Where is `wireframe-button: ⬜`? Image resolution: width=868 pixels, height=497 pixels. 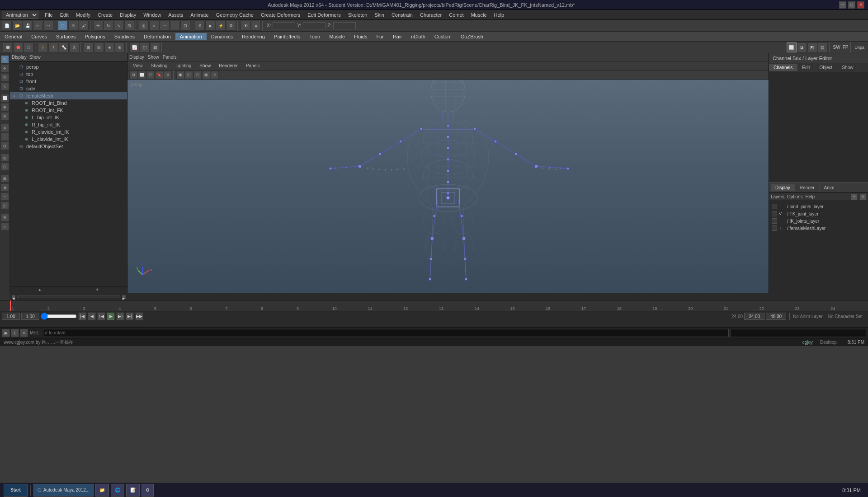 wireframe-button: ⬜ is located at coordinates (792, 47).